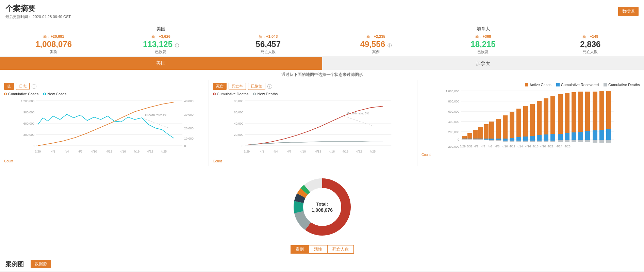 The width and height of the screenshot is (644, 272). I want to click on svg-text: 4/8, so click(497, 146).